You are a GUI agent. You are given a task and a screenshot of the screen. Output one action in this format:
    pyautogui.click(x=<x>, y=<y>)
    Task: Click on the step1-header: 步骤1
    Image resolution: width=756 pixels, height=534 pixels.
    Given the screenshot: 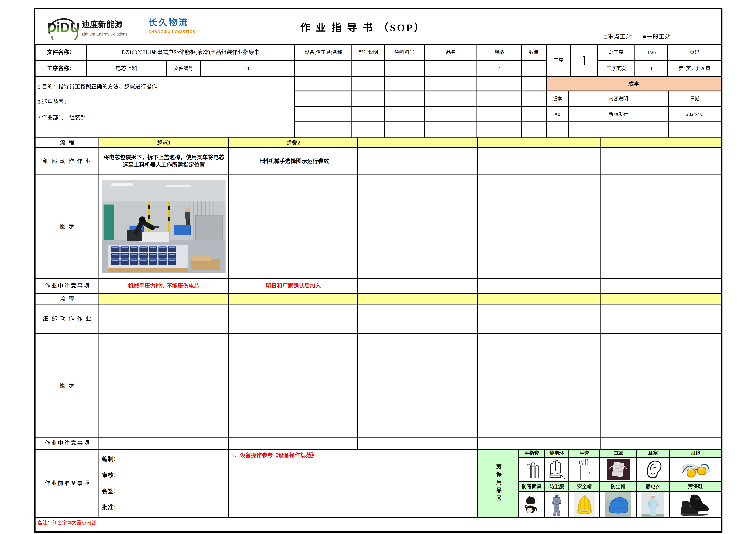 What is the action you would take?
    pyautogui.click(x=164, y=143)
    